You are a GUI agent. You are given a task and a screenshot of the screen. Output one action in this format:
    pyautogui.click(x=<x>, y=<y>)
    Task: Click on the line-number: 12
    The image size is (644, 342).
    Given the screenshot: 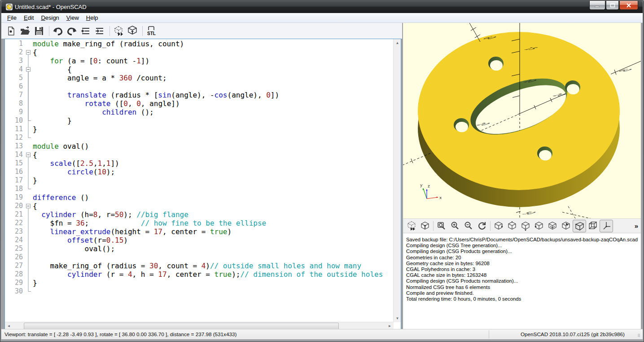 What is the action you would take?
    pyautogui.click(x=14, y=138)
    